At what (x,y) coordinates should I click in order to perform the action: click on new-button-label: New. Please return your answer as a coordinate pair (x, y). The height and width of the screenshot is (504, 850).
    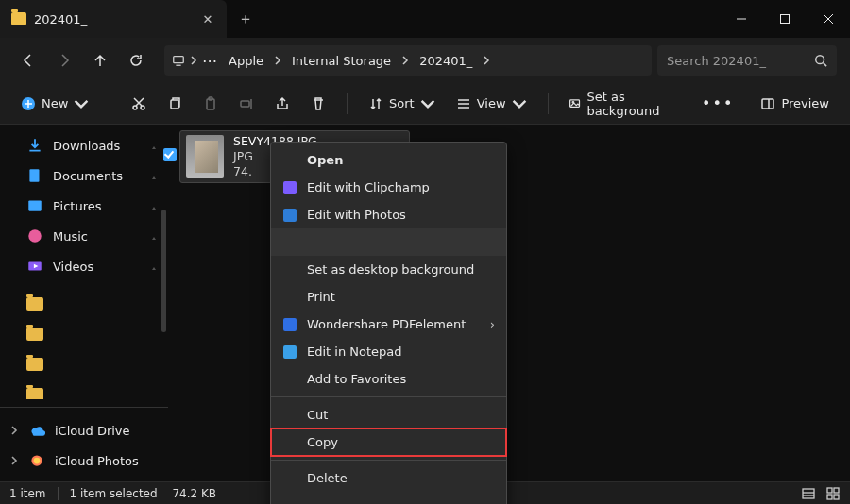
    Looking at the image, I should click on (55, 104).